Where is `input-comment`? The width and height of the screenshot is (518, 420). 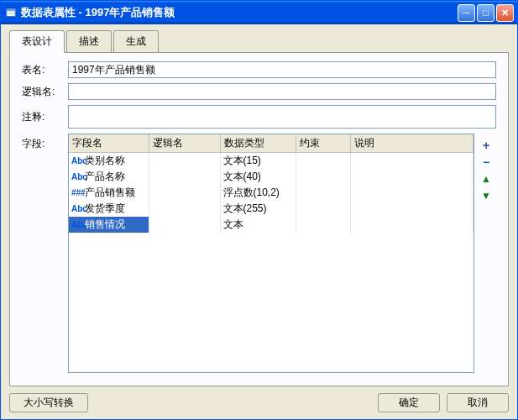 input-comment is located at coordinates (282, 117).